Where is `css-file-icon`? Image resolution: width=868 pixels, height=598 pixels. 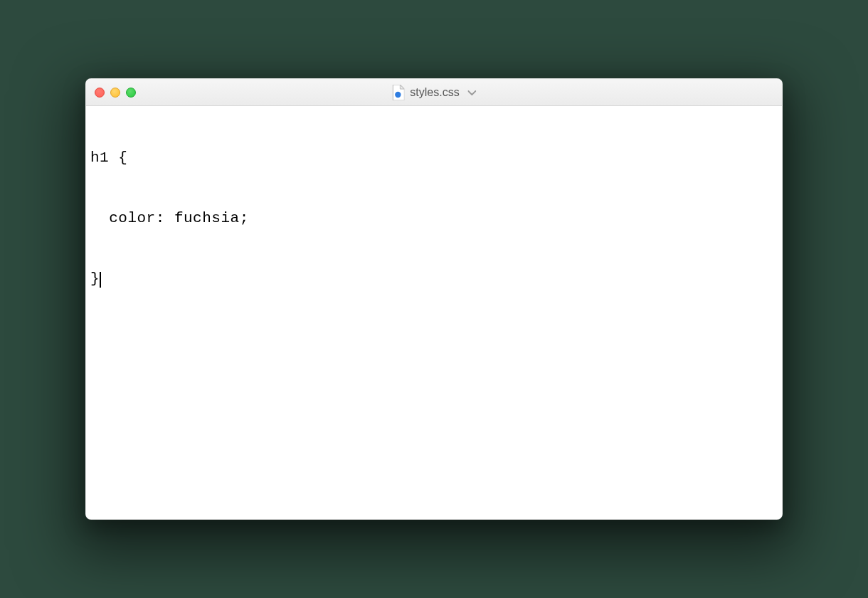
css-file-icon is located at coordinates (398, 93).